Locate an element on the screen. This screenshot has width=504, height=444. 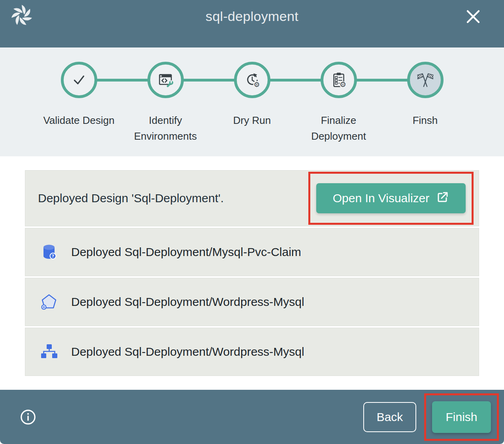
step-finish: Finsh is located at coordinates (425, 103).